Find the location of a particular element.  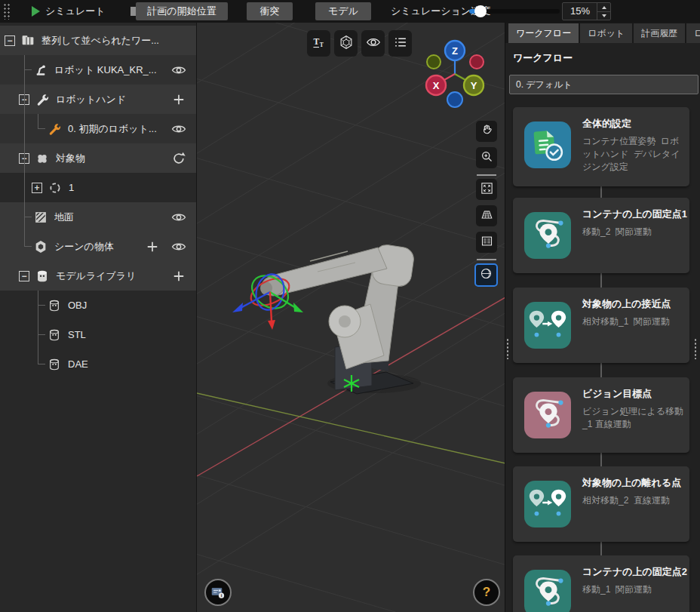

blob-icon is located at coordinates (42, 158).